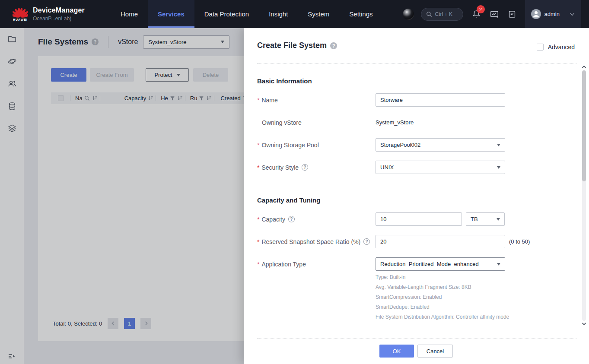 This screenshot has width=589, height=364. Describe the element at coordinates (129, 14) in the screenshot. I see `nav-home: Home` at that location.